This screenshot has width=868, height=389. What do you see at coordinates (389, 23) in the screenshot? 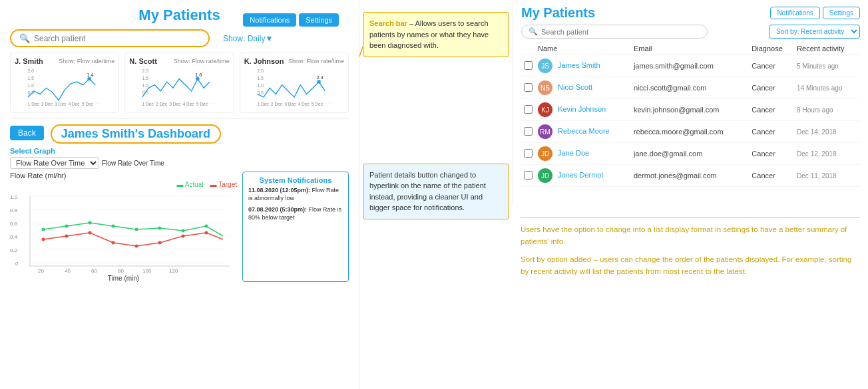
I see `callout-search-label: Search bar` at bounding box center [389, 23].